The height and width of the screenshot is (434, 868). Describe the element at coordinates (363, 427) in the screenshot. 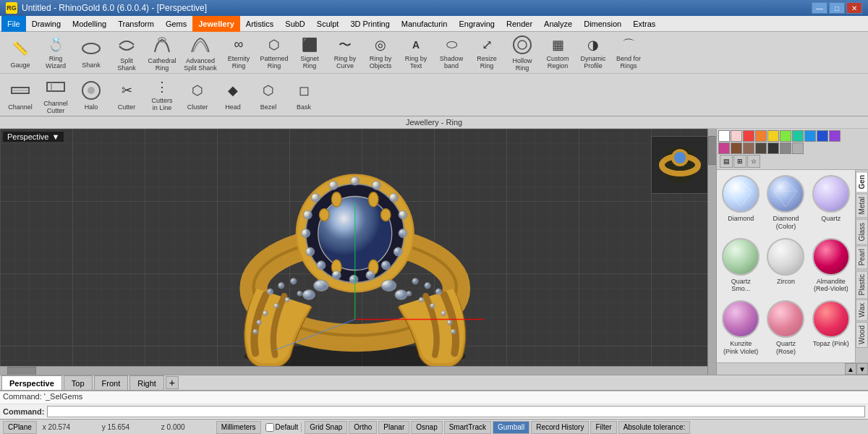

I see `ortho-btn: Ortho` at that location.